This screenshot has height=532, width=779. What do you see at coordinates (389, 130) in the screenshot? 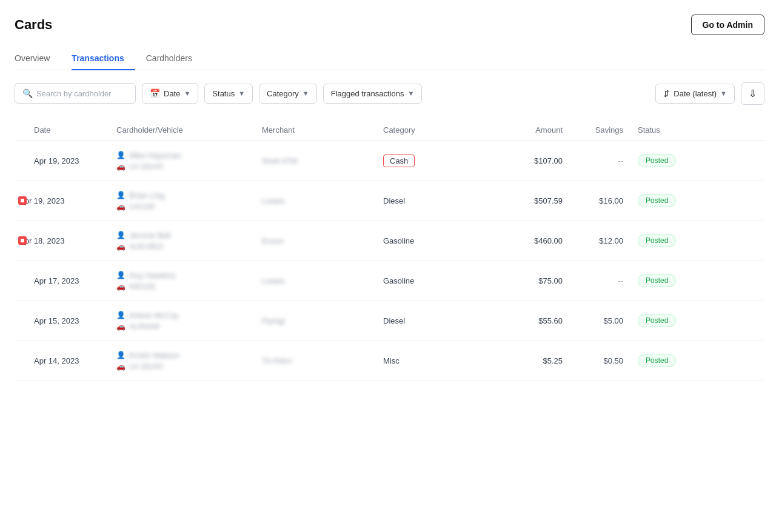
I see `table-header: Date Cardholder/Vehicle Merchant Categor…` at bounding box center [389, 130].